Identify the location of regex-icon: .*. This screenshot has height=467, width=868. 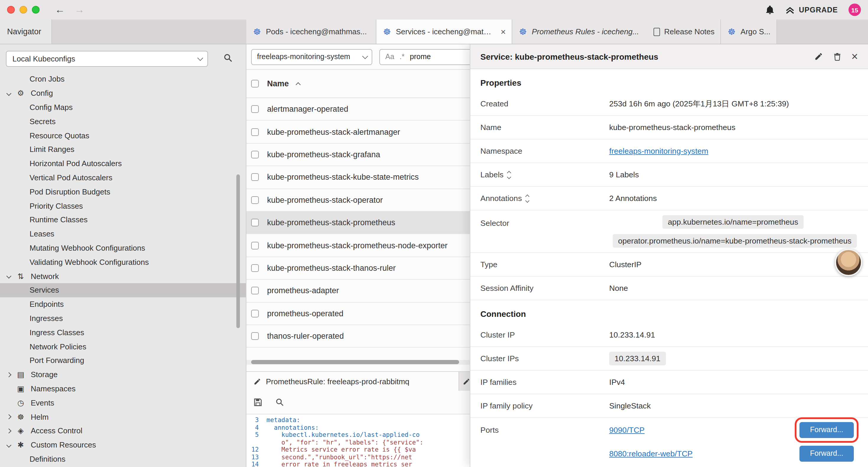
(402, 57).